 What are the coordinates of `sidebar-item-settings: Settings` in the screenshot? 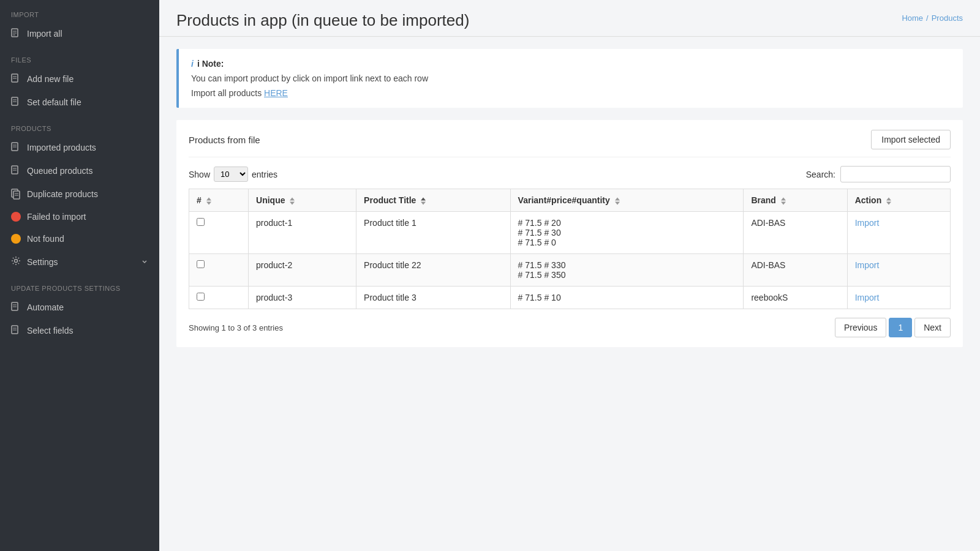 It's located at (80, 262).